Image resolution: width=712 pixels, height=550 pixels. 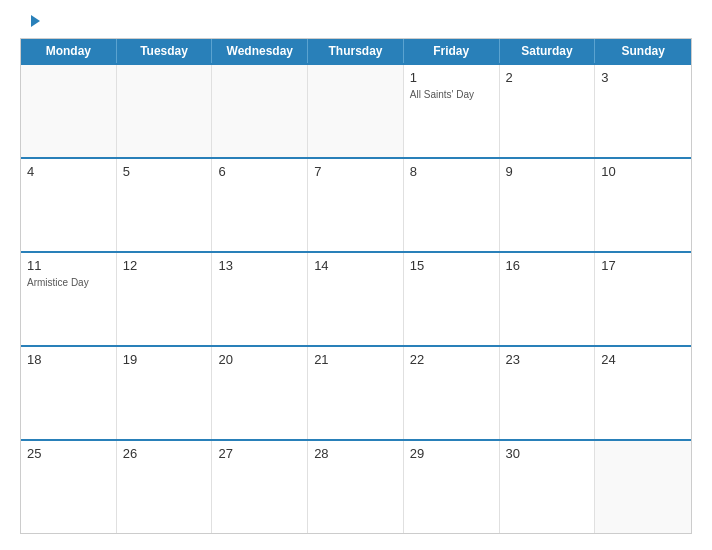 I want to click on day-number: 14, so click(x=356, y=266).